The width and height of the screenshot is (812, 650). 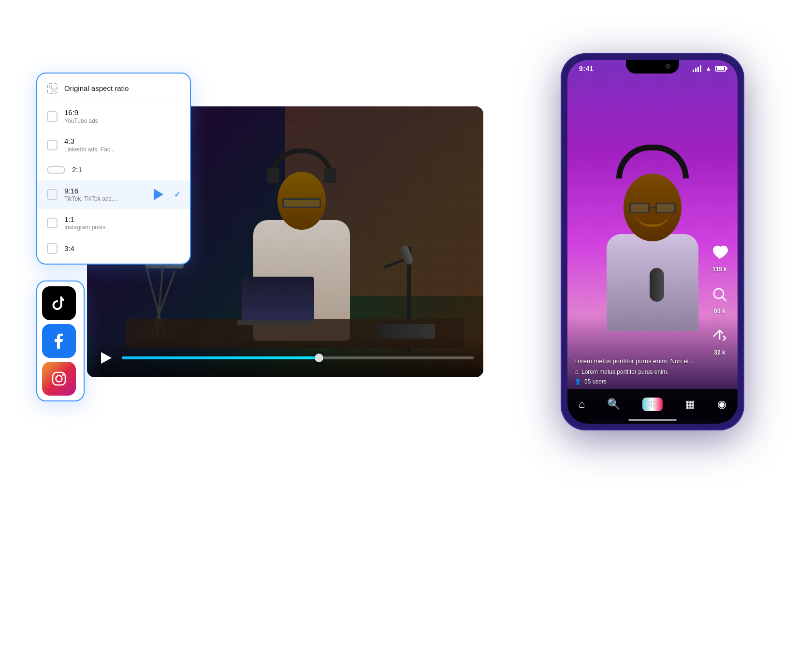 What do you see at coordinates (652, 242) in the screenshot?
I see `phone-screen: 9:41 ▲` at bounding box center [652, 242].